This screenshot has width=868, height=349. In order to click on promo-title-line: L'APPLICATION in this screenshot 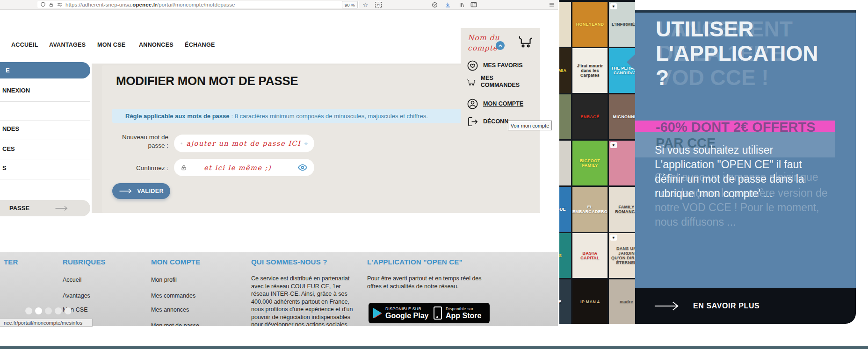, I will do `click(737, 53)`.